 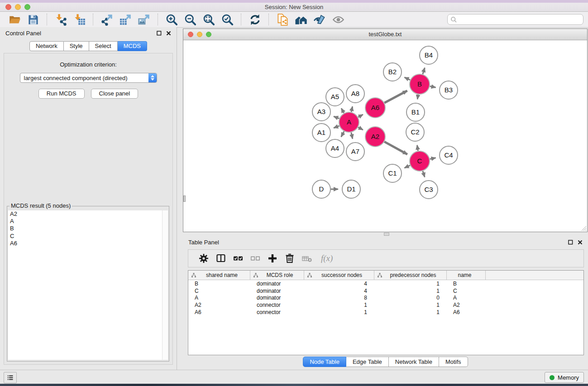 What do you see at coordinates (320, 20) in the screenshot?
I see `hide-graphics-details-icon` at bounding box center [320, 20].